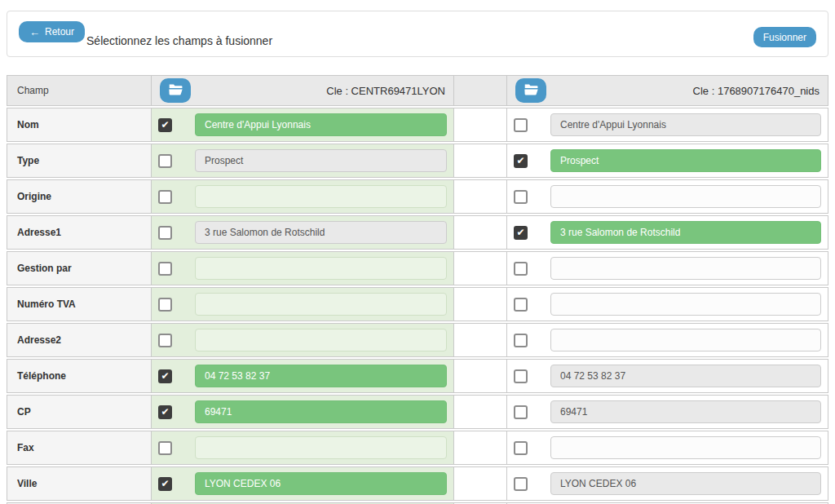 The height and width of the screenshot is (504, 835). I want to click on merge-button: Fusionner, so click(784, 38).